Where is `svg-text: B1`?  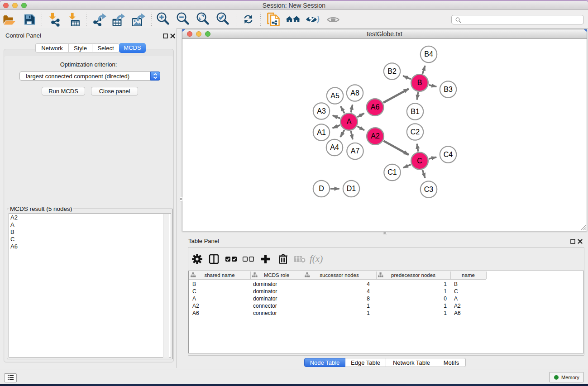
svg-text: B1 is located at coordinates (415, 111).